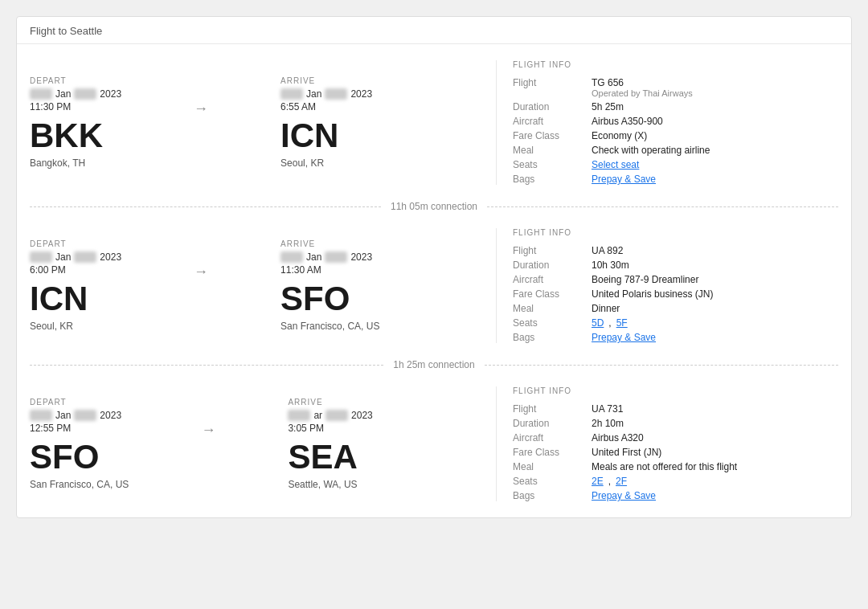  I want to click on meal-label-1: Meal, so click(549, 150).